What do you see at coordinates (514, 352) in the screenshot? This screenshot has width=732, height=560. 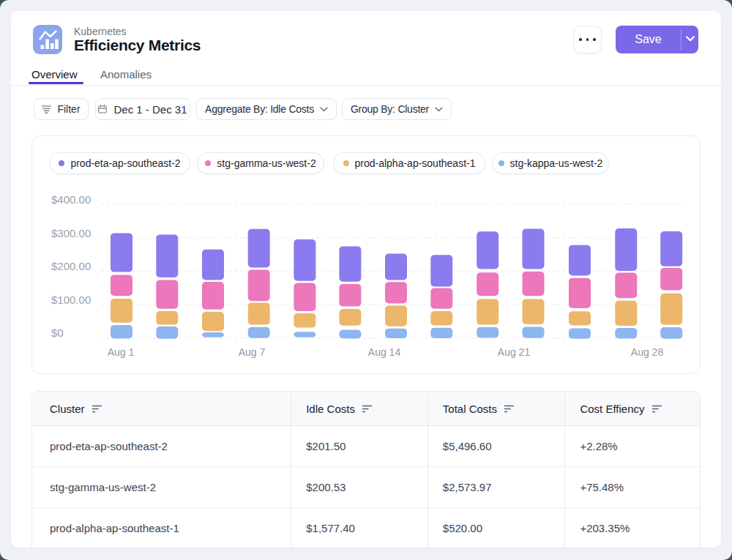 I see `svg-text: Aug 21` at bounding box center [514, 352].